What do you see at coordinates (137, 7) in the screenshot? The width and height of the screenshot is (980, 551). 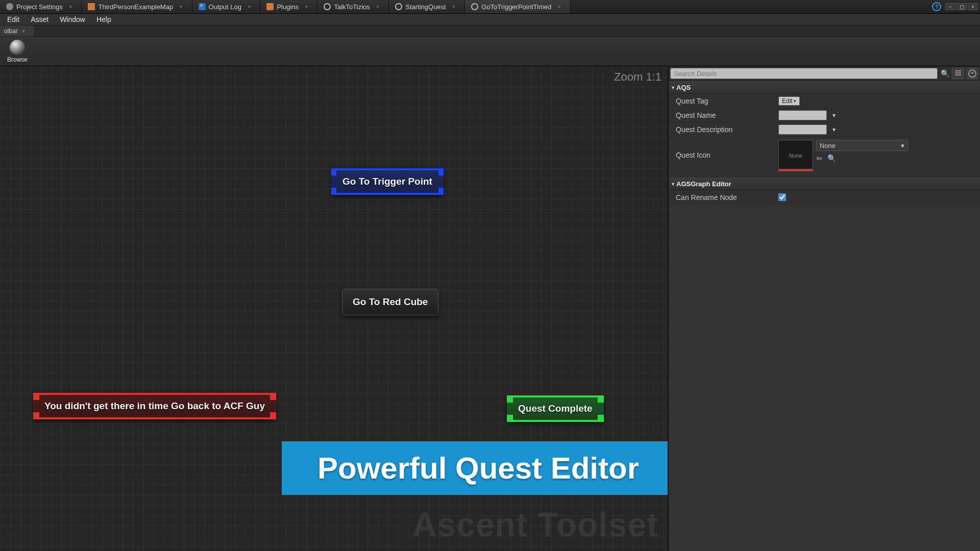 I see `tab-example-map: ThirdPersonExampleMap×` at bounding box center [137, 7].